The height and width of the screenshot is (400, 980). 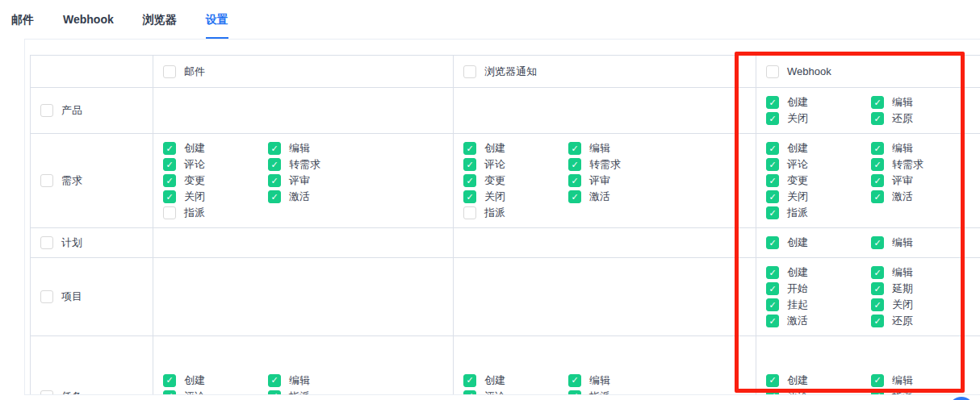 I want to click on action-item-task-browser-notice: ✓编辑, so click(x=621, y=381).